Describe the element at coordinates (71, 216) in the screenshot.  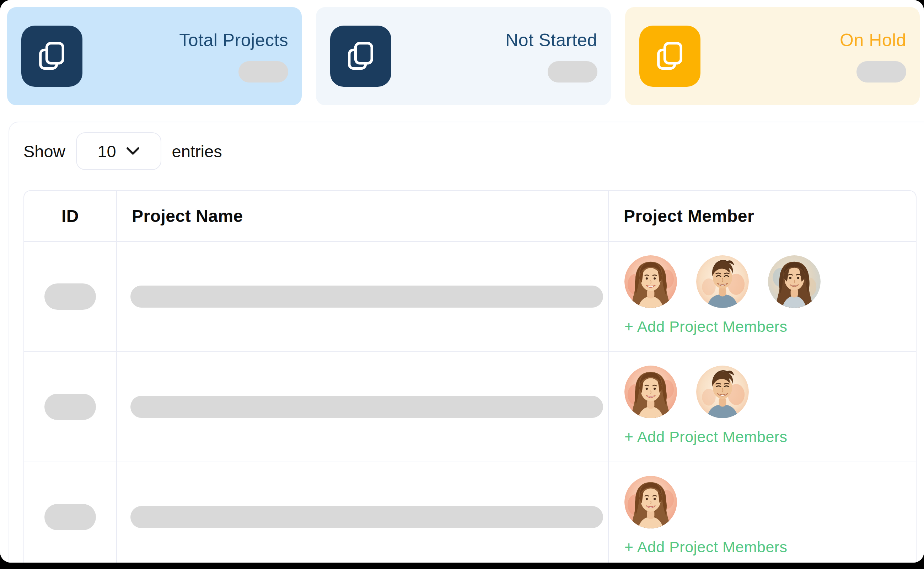
I see `column-header-id: ID` at that location.